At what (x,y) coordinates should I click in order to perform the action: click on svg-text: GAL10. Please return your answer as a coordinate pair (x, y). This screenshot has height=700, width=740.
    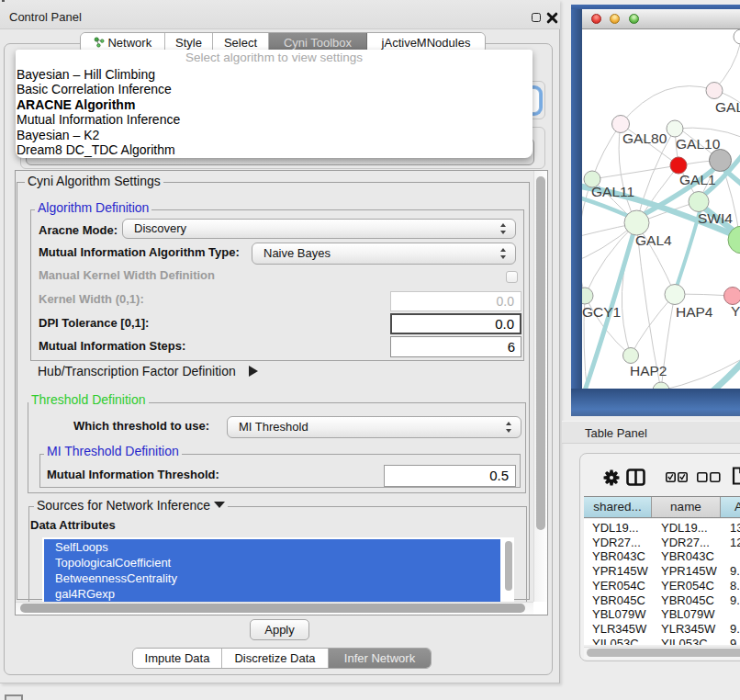
    Looking at the image, I should click on (698, 143).